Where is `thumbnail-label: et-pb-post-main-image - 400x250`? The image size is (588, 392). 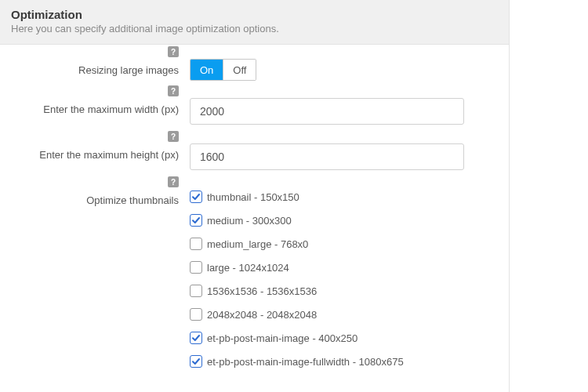
thumbnail-label: et-pb-post-main-image - 400x250 is located at coordinates (282, 339).